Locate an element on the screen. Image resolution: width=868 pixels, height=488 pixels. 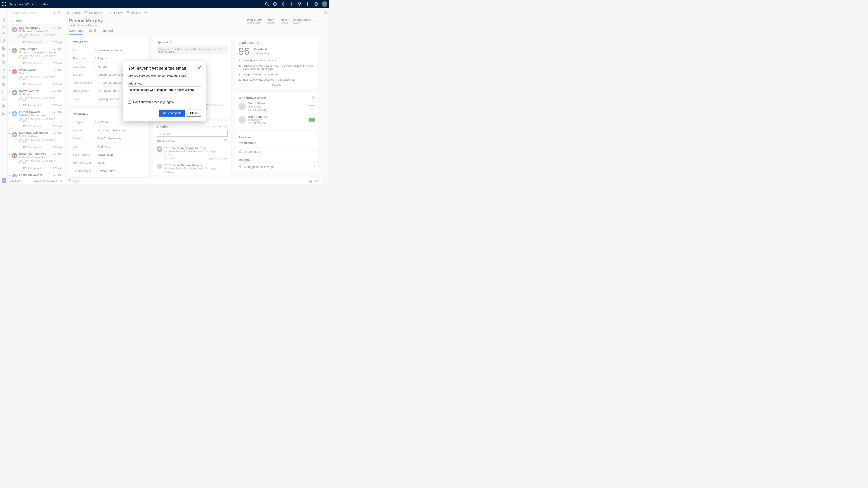
search-icon is located at coordinates (267, 4).